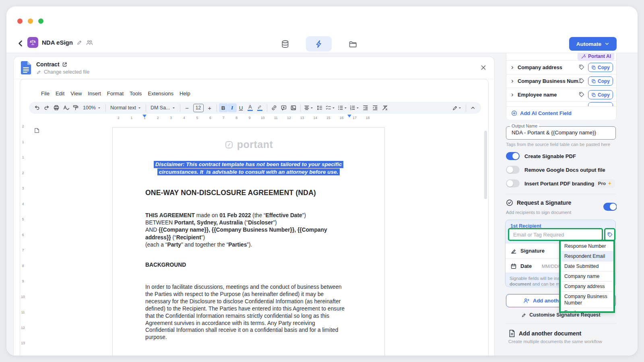  I want to click on output-name-field: Output Name, so click(561, 133).